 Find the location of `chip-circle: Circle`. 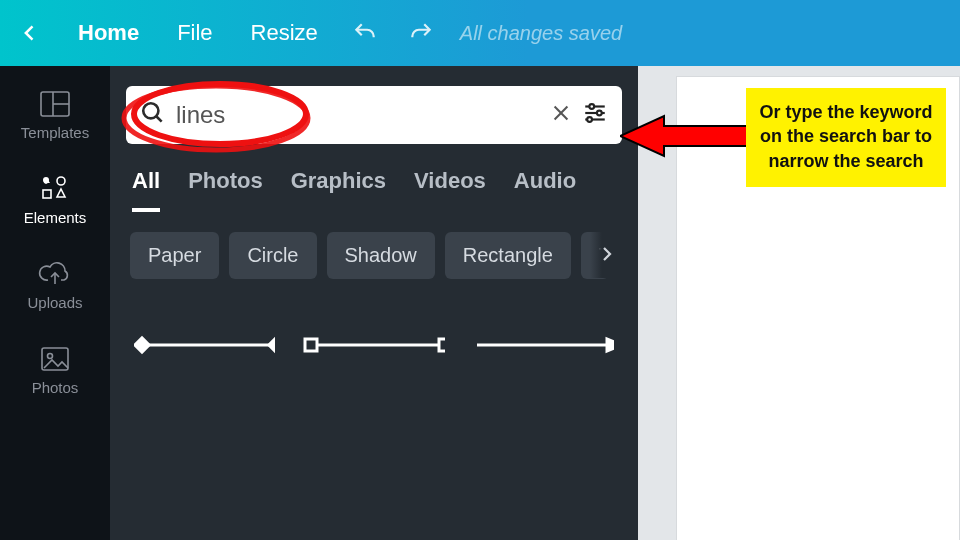

chip-circle: Circle is located at coordinates (272, 256).